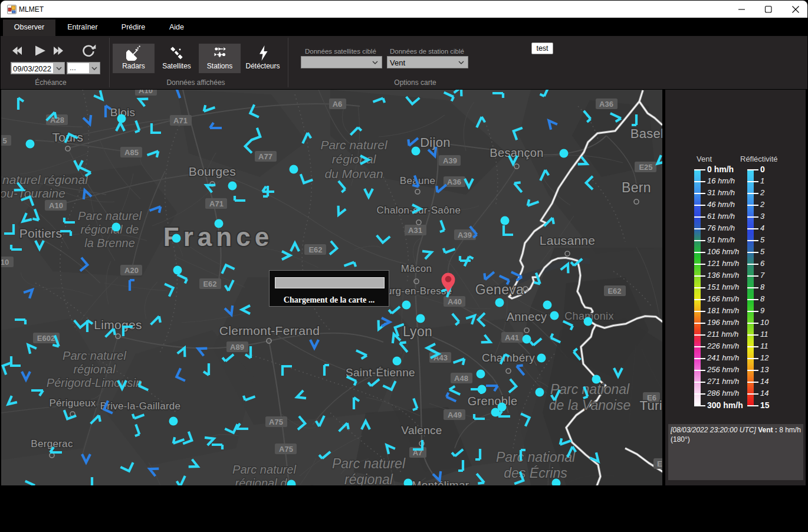  Describe the element at coordinates (5, 262) in the screenshot. I see `svg-text: 10` at that location.